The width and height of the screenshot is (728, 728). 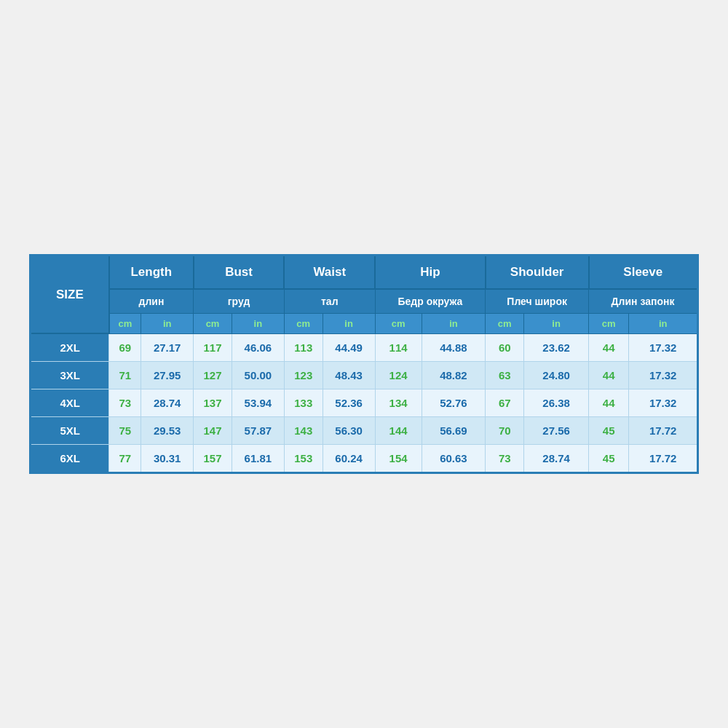 What do you see at coordinates (398, 459) in the screenshot?
I see `hip-cm: 154` at bounding box center [398, 459].